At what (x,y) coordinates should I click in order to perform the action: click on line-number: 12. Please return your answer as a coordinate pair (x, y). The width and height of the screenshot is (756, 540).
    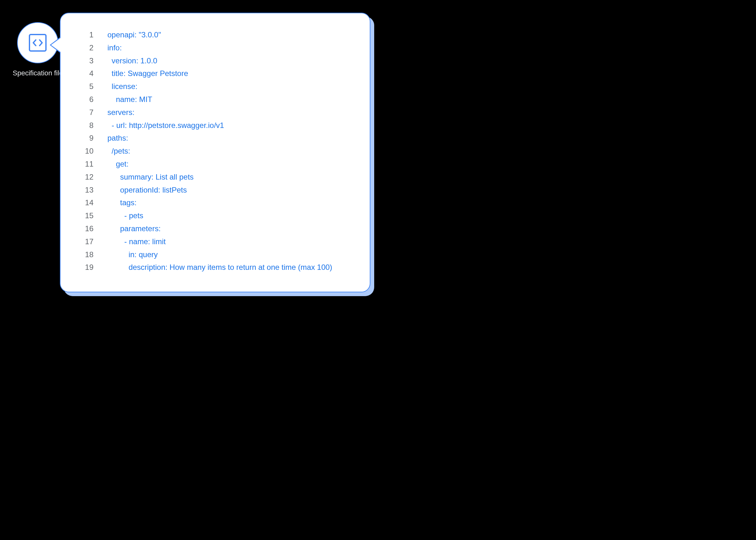
    Looking at the image, I should click on (86, 177).